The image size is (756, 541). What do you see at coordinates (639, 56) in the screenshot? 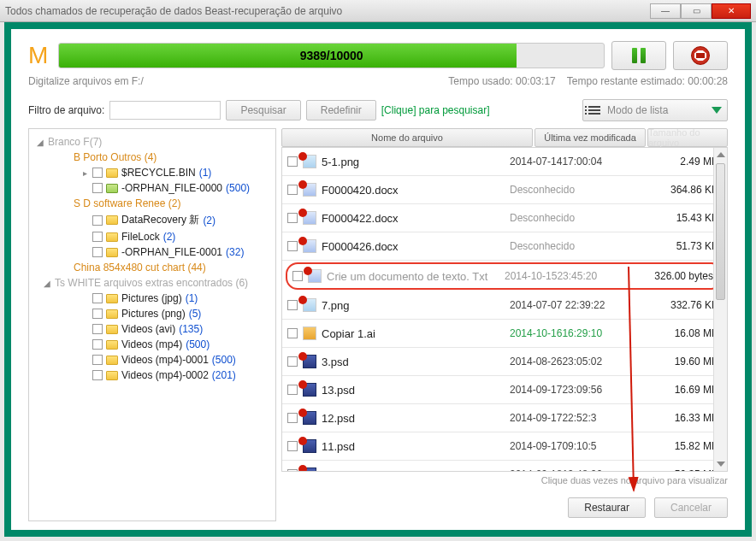
I see `pause-button` at bounding box center [639, 56].